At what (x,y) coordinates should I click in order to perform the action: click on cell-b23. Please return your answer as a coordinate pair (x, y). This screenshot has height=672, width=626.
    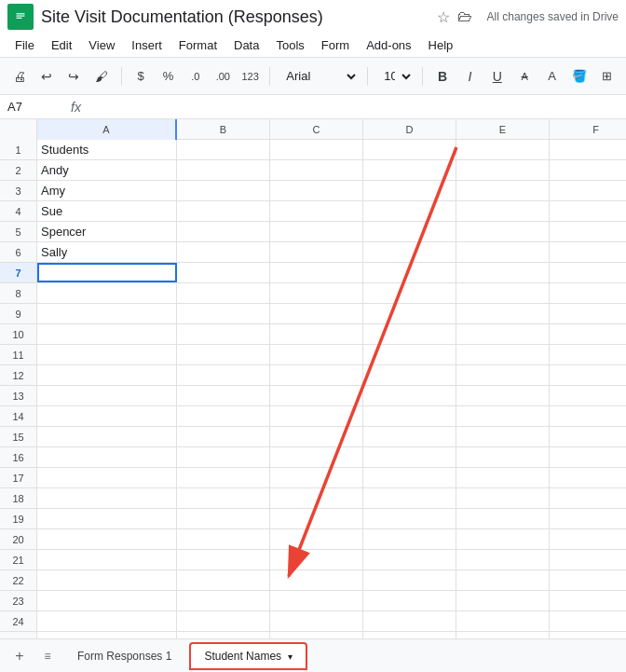
    Looking at the image, I should click on (224, 600).